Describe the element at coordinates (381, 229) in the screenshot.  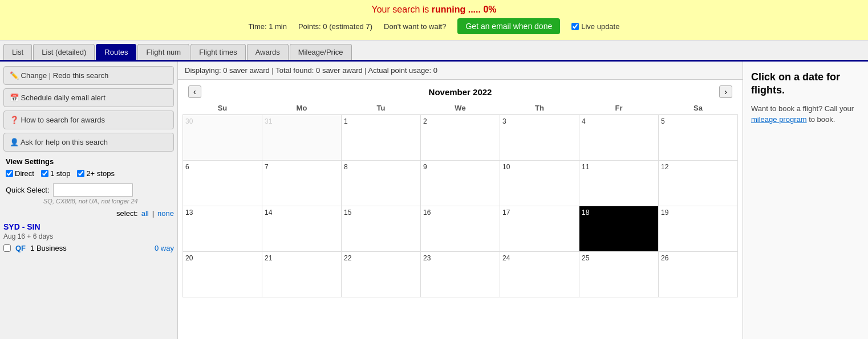
I see `calendar-day-cell: 15` at that location.